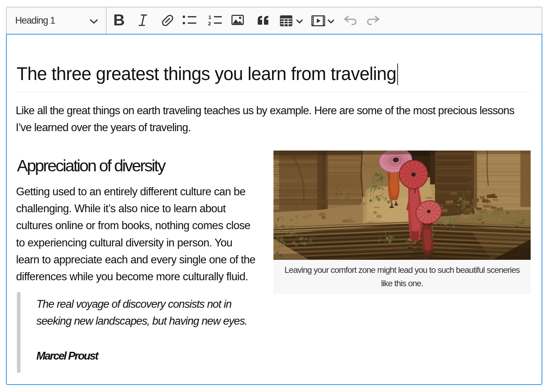  I want to click on svg-text: 2, so click(210, 23).